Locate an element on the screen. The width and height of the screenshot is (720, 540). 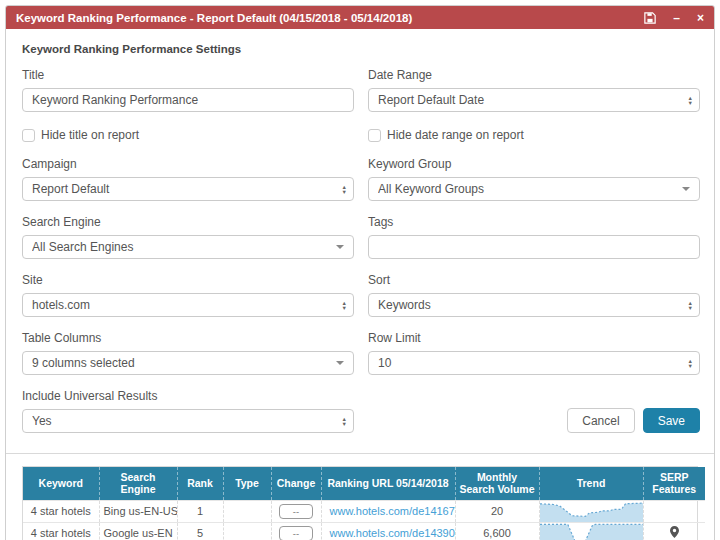
row-limit-field-group: Row Limit 10 ▲▼ is located at coordinates (534, 353).